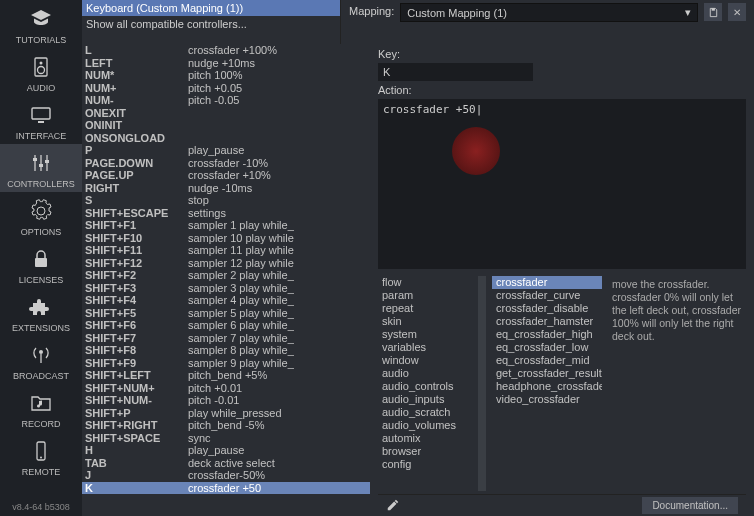 The image size is (754, 516). I want to click on key-row: ONINIT, so click(226, 126).